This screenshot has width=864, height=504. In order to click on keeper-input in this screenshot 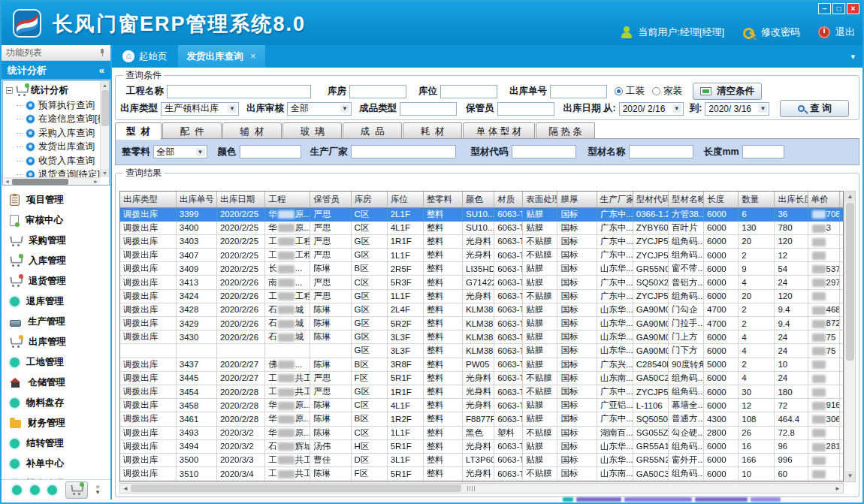, I will do `click(526, 109)`.